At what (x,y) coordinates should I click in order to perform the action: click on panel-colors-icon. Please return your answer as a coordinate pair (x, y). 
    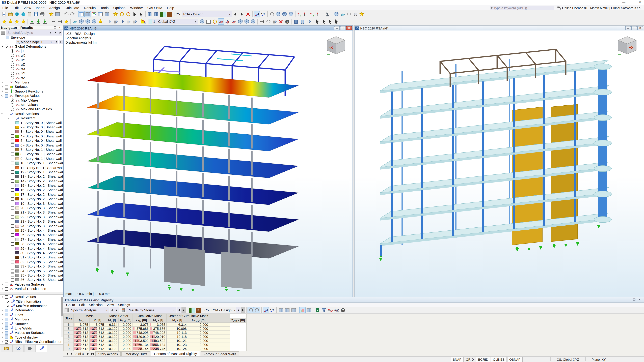
    Looking at the image, I should click on (94, 14).